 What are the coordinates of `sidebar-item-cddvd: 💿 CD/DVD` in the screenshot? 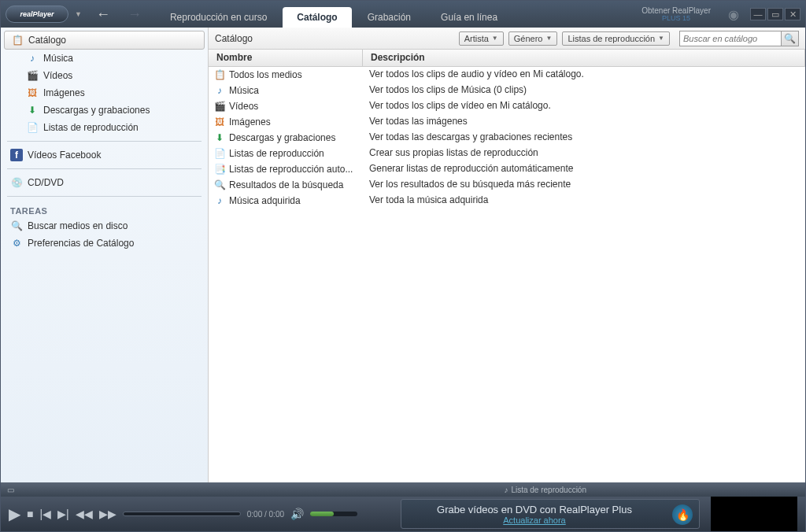 It's located at (104, 183).